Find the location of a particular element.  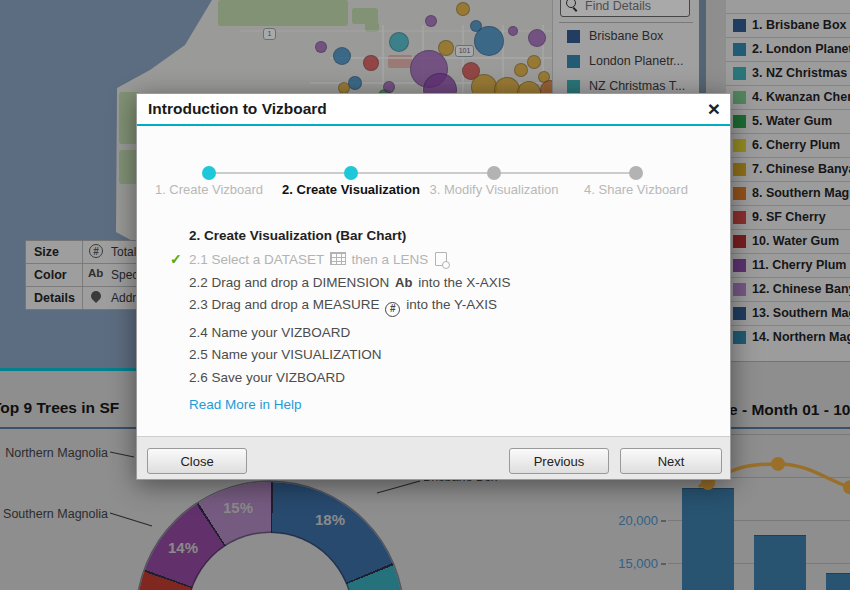

progress-track is located at coordinates (422, 173).